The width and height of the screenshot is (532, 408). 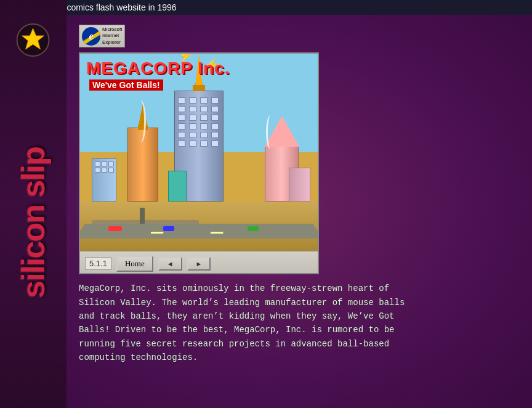 I want to click on flash-toolbar: 5.1.1 Home ◄ ►, so click(x=199, y=263).